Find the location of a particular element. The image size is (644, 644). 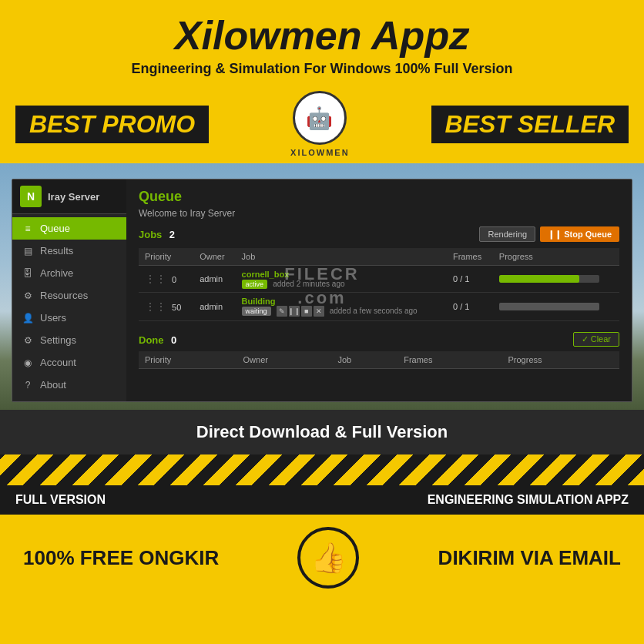

main-title: Xilowmen Appz is located at coordinates (322, 35).